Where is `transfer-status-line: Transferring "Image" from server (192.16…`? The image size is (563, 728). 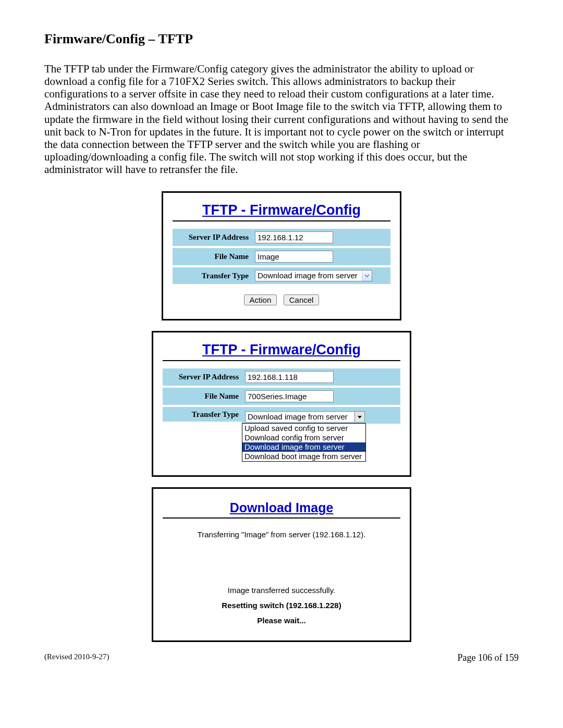 transfer-status-line: Transferring "Image" from server (192.16… is located at coordinates (282, 535).